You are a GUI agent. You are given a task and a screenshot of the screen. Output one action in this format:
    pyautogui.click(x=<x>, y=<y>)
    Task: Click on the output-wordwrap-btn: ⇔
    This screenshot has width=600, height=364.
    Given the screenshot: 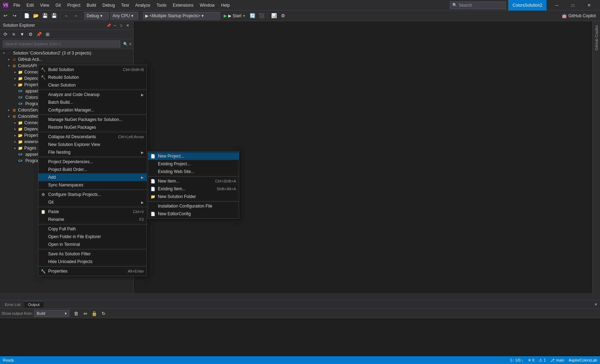 What is the action you would take?
    pyautogui.click(x=85, y=313)
    